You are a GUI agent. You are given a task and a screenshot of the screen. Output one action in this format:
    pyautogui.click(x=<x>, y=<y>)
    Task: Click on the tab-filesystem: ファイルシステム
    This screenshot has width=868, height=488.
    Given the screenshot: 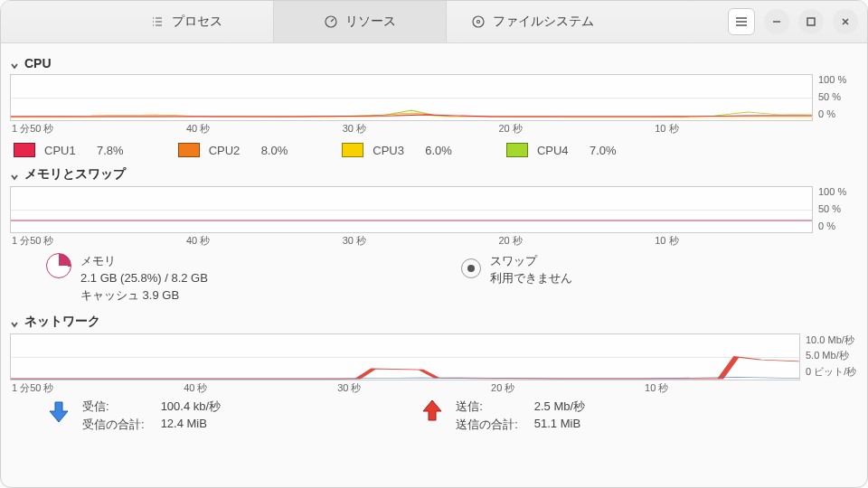 What is the action you would take?
    pyautogui.click(x=533, y=22)
    